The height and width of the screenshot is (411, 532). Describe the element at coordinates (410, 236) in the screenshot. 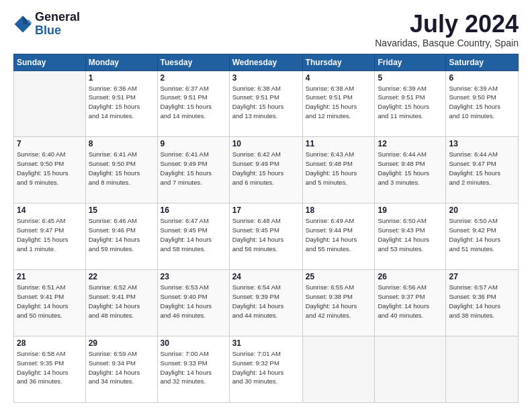

I see `day-cell: 19Sunrise: 6:50 AM Sunset: 9:43 PM Dayli…` at that location.